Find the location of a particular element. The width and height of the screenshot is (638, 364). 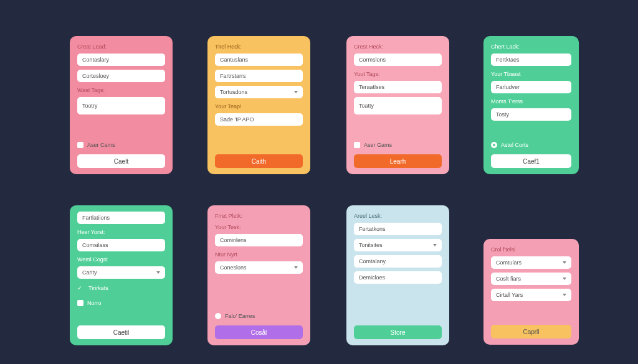

submit-button: Caprll is located at coordinates (531, 332).